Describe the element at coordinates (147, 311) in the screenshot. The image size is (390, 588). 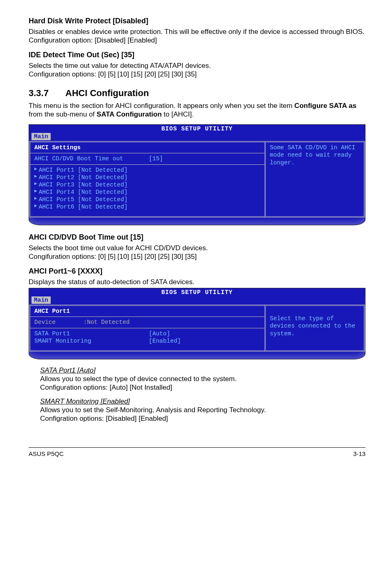
I see `bios-panel-header: AHCI Port1` at that location.